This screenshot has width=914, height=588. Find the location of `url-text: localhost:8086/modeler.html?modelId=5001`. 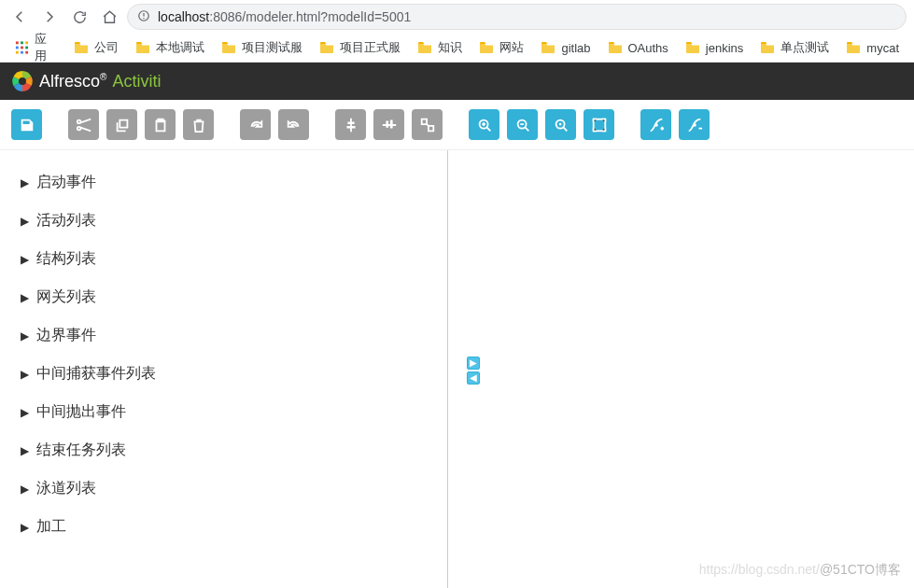

url-text: localhost:8086/modeler.html?modelId=5001 is located at coordinates (284, 17).